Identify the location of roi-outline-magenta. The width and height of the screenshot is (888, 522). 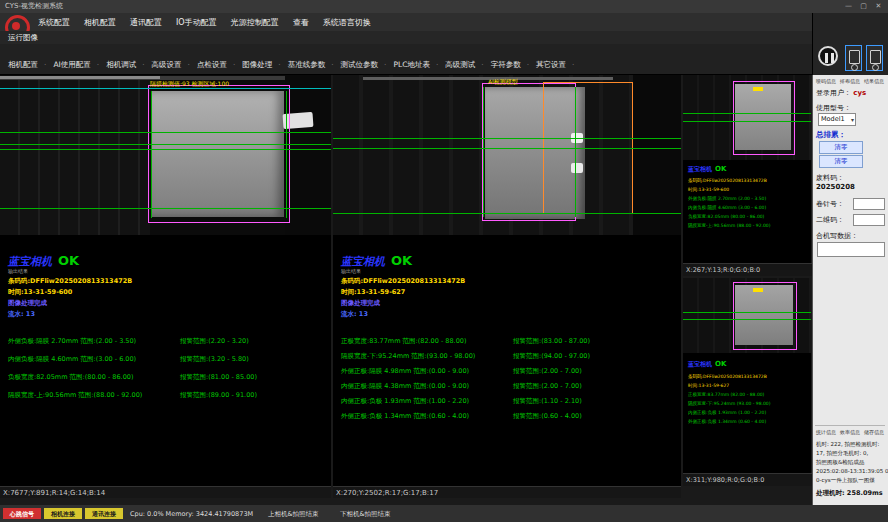
(765, 316).